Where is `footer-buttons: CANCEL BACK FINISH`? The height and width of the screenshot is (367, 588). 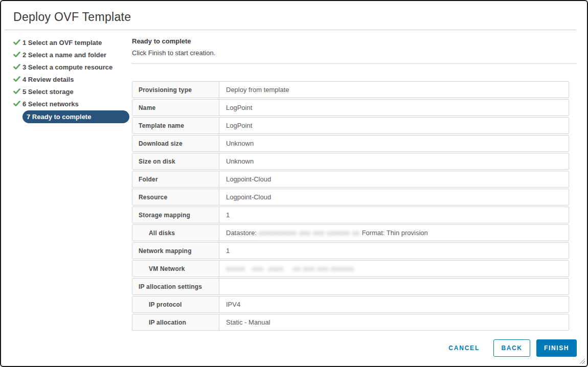
footer-buttons: CANCEL BACK FINISH is located at coordinates (354, 348).